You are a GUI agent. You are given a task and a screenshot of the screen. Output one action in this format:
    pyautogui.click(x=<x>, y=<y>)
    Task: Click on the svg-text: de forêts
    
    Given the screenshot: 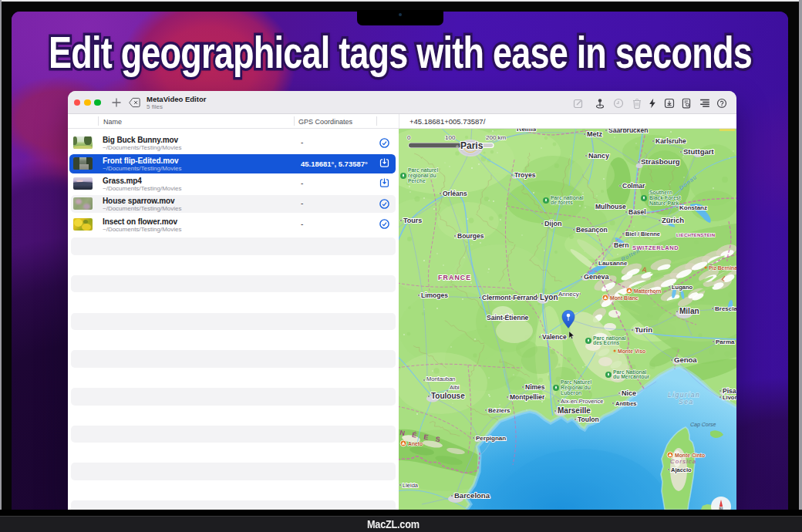 What is the action you would take?
    pyautogui.click(x=561, y=202)
    